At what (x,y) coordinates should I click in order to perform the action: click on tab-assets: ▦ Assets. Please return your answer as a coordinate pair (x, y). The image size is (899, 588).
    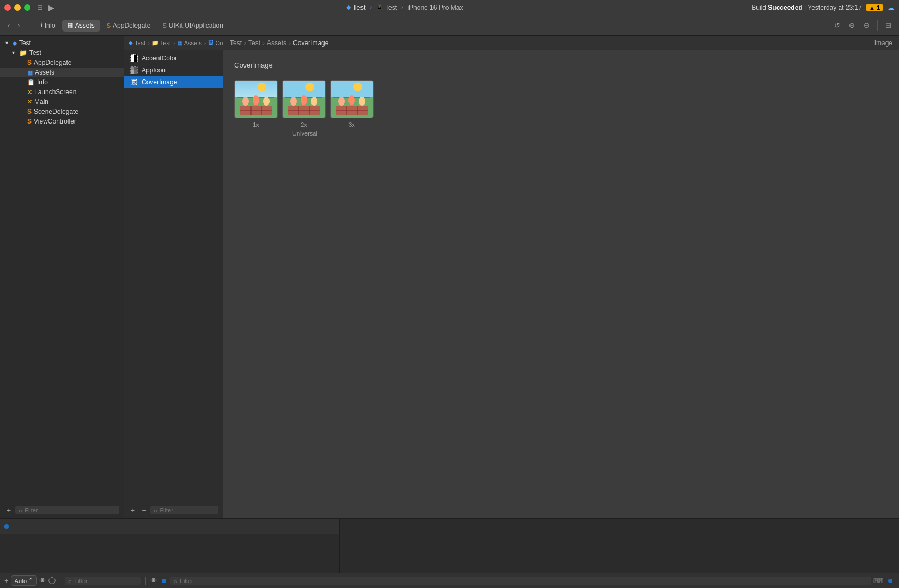
    Looking at the image, I should click on (81, 26).